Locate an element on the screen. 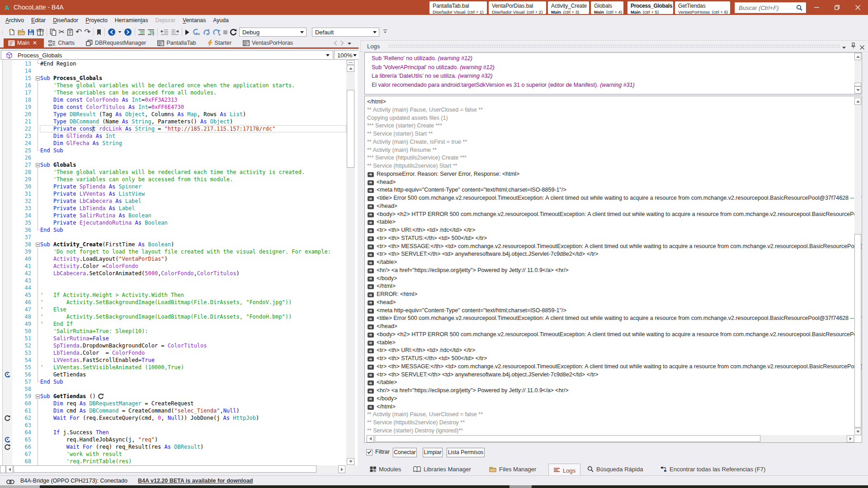 The height and width of the screenshot is (488, 868). tool-tab-modules: Modules is located at coordinates (385, 469).